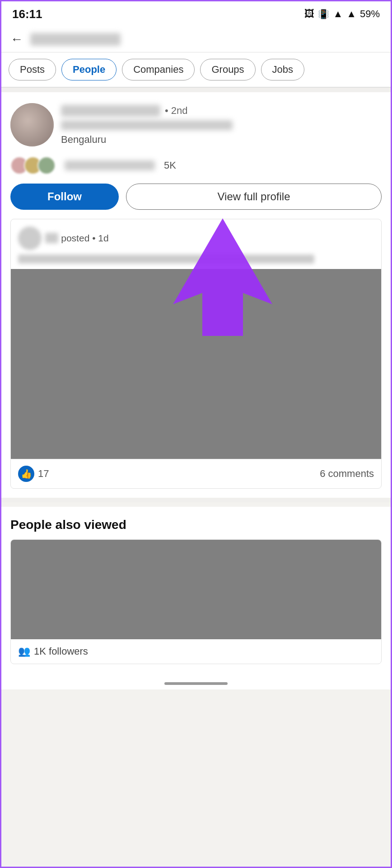 This screenshot has width=392, height=868. What do you see at coordinates (31, 165) in the screenshot?
I see `follower-avatars` at bounding box center [31, 165].